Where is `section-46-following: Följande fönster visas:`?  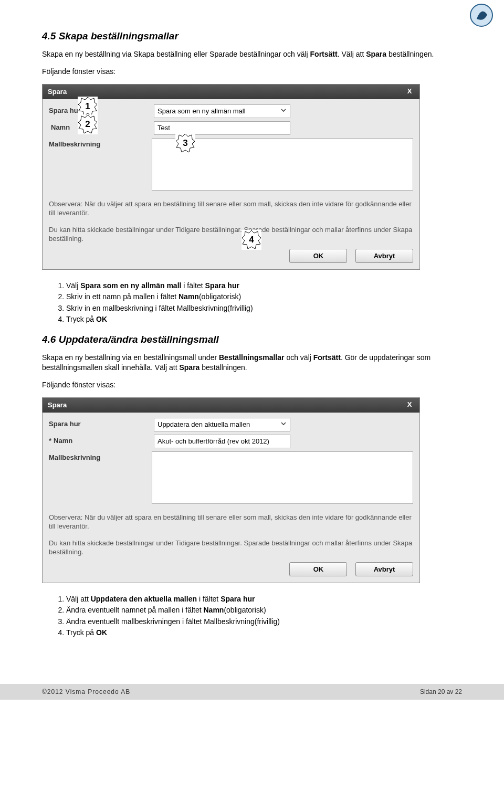 section-46-following: Följande fönster visas: is located at coordinates (252, 385).